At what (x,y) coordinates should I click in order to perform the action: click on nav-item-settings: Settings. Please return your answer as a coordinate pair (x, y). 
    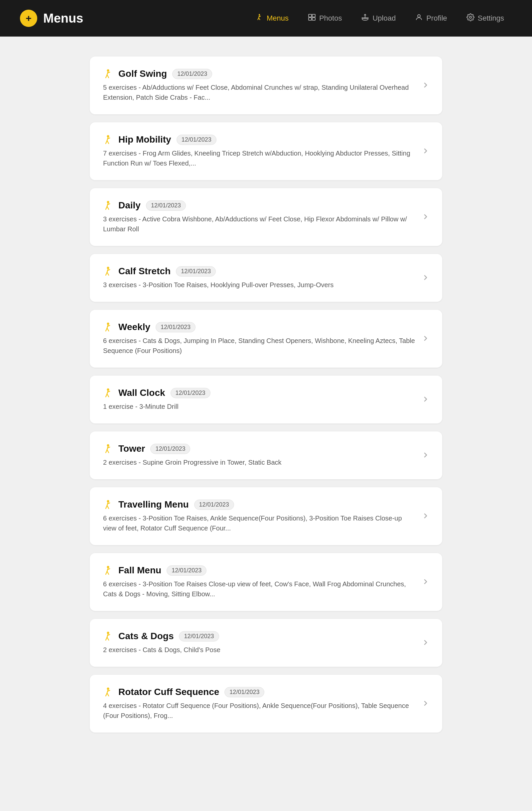
    Looking at the image, I should click on (485, 18).